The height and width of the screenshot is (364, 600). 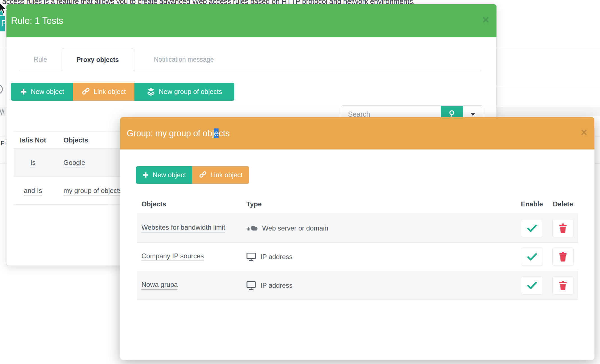 What do you see at coordinates (3, 23) in the screenshot?
I see `background-button-letter: R` at bounding box center [3, 23].